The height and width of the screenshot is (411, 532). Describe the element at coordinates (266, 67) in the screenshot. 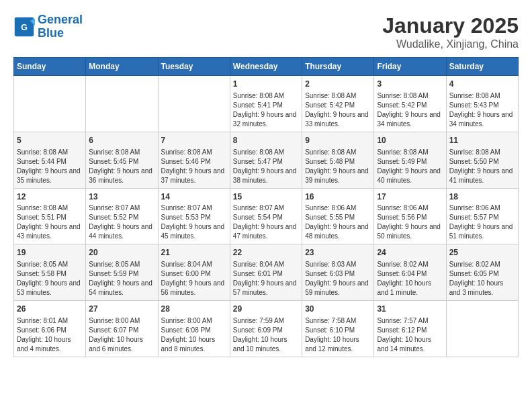

I see `weekday-header-wednesday: Wednesday` at that location.